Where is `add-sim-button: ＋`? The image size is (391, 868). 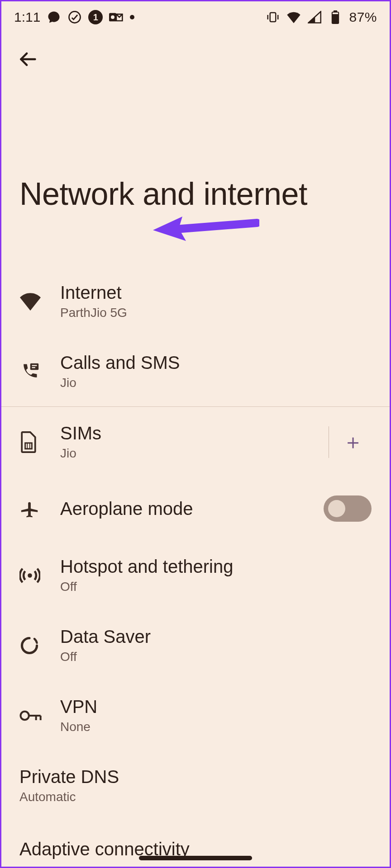
add-sim-button: ＋ is located at coordinates (353, 442).